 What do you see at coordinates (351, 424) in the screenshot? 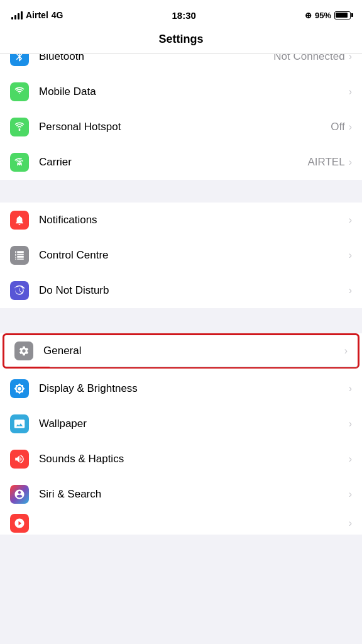
I see `wallpaper-value: ›` at bounding box center [351, 424].